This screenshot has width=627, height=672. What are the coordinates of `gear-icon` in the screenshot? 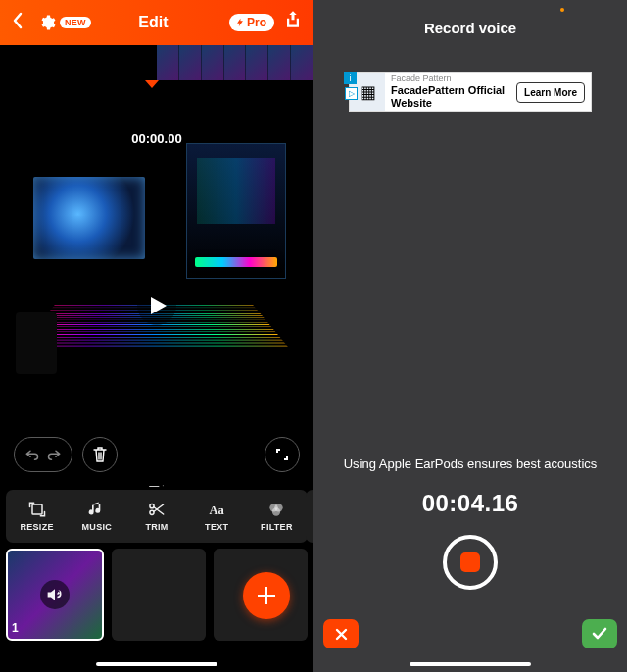 It's located at (47, 23).